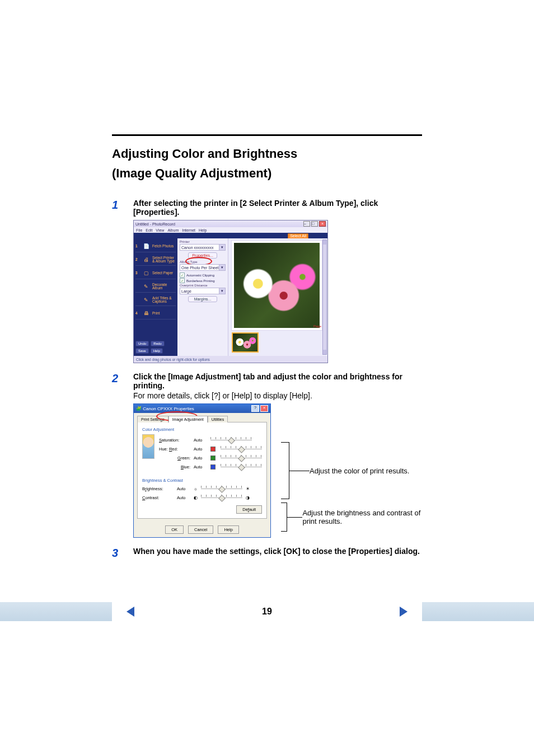 The height and width of the screenshot is (756, 534). I want to click on help-button-side: Help, so click(157, 351).